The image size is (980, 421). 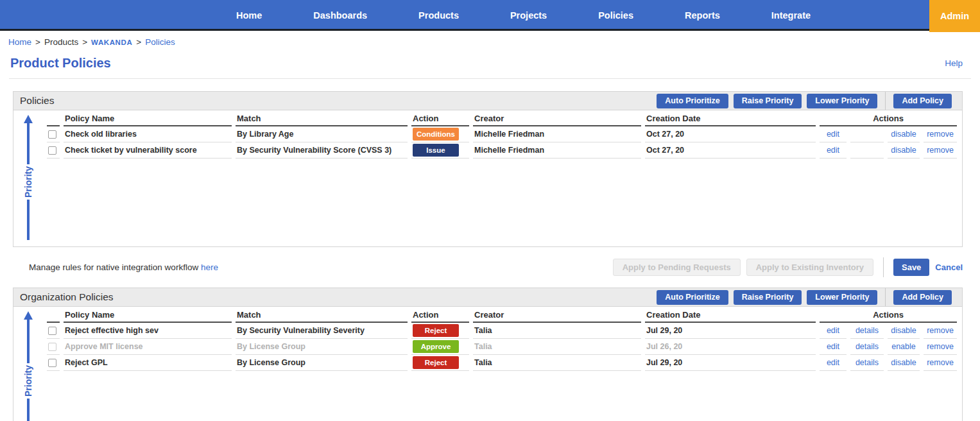 What do you see at coordinates (676, 267) in the screenshot?
I see `apply-pending-requests-button: Apply to Pending Requests` at bounding box center [676, 267].